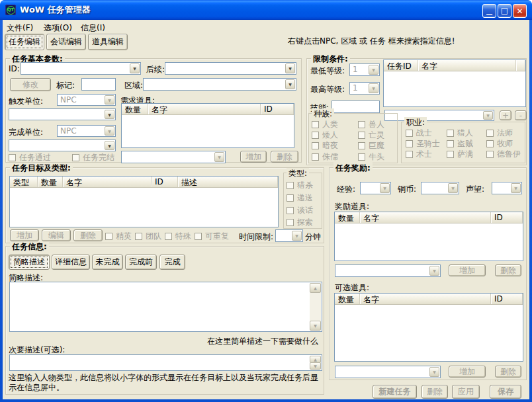  Describe the element at coordinates (466, 391) in the screenshot. I see `apply-button: 应用` at that location.